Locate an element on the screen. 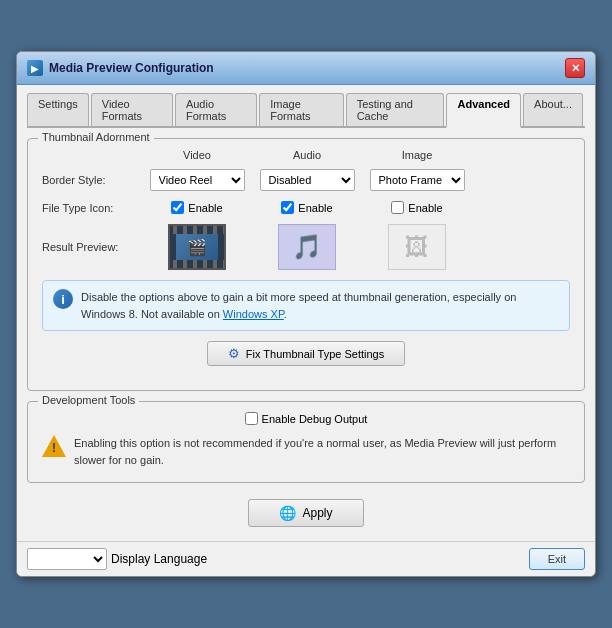  col-image: Image is located at coordinates (417, 155).